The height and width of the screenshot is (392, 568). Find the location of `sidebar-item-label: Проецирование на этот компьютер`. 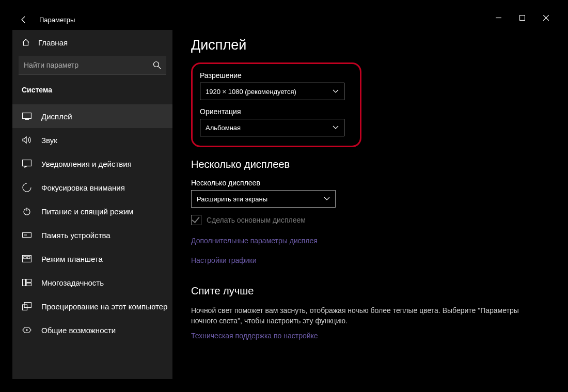

sidebar-item-label: Проецирование на этот компьютер is located at coordinates (104, 307).